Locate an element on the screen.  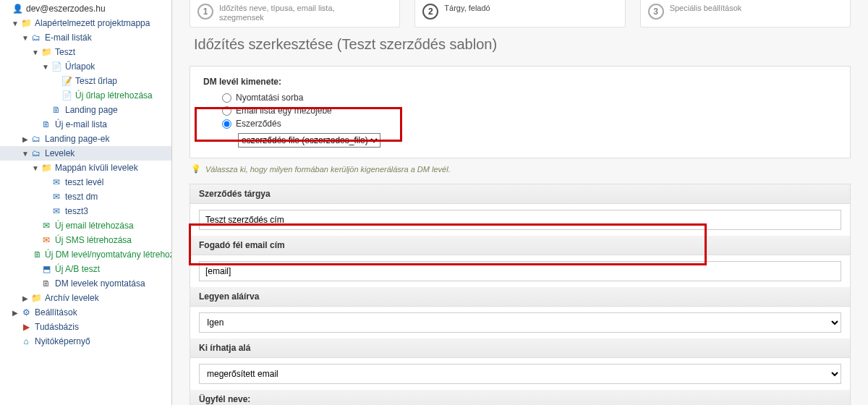
tree-item: 📝Teszt űrlap is located at coordinates (85, 81).